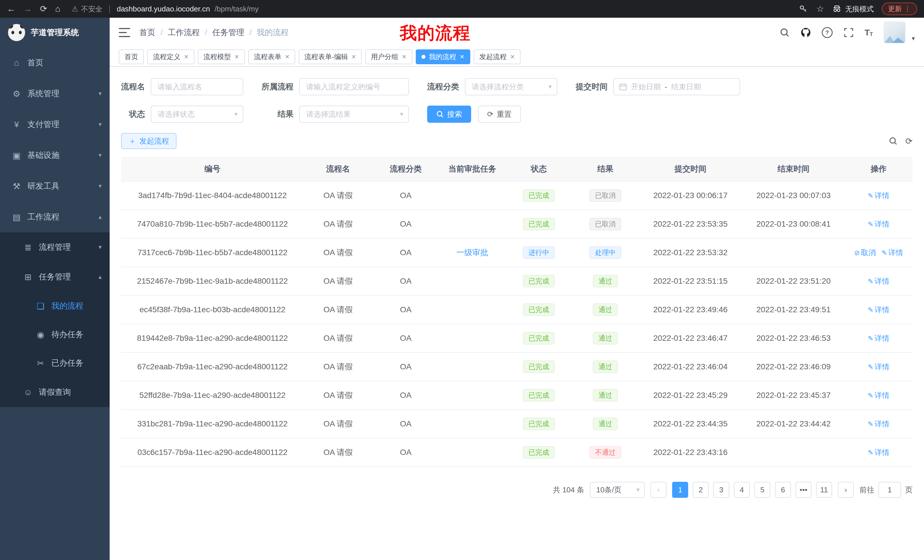  I want to click on app-logo: 芋道管理系统, so click(55, 32).